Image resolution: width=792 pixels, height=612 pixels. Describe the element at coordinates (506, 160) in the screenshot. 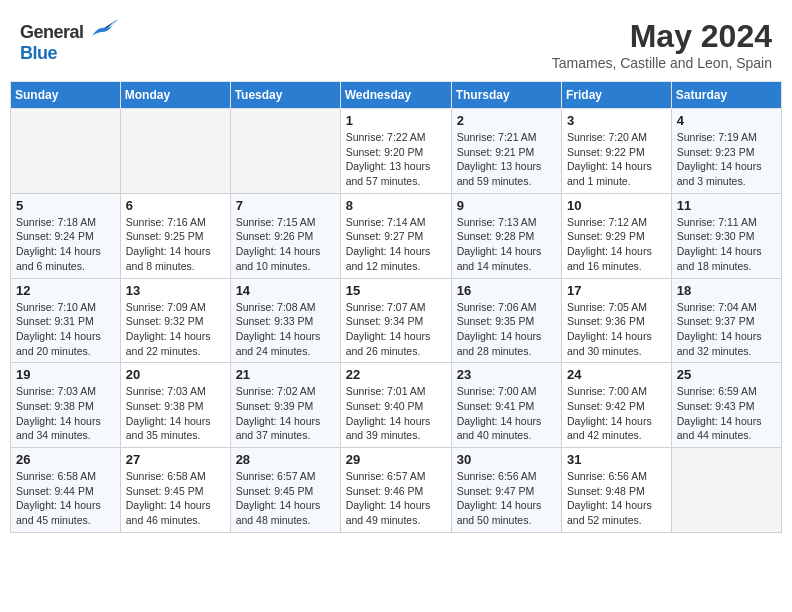

I see `day-info: Sunrise: 7:21 AM Sunset: 9:21 PM Dayligh…` at that location.